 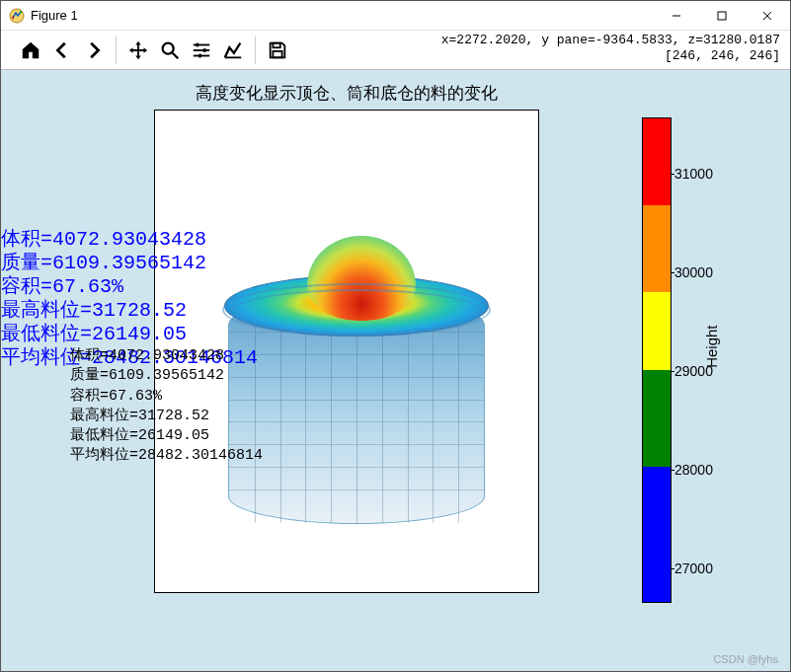 I want to click on cbar-tick: 27000, so click(x=693, y=568).